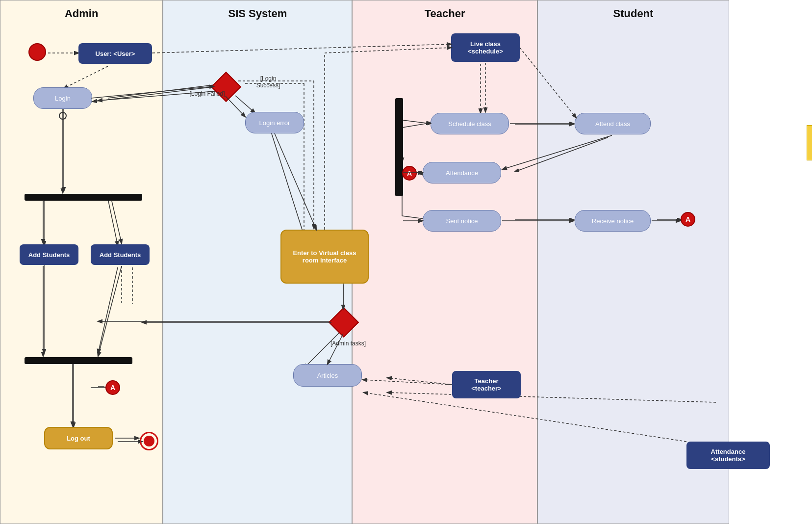 This screenshot has height=524, width=812. Describe the element at coordinates (344, 322) in the screenshot. I see `admin-tasks-diamond-shape` at that location.